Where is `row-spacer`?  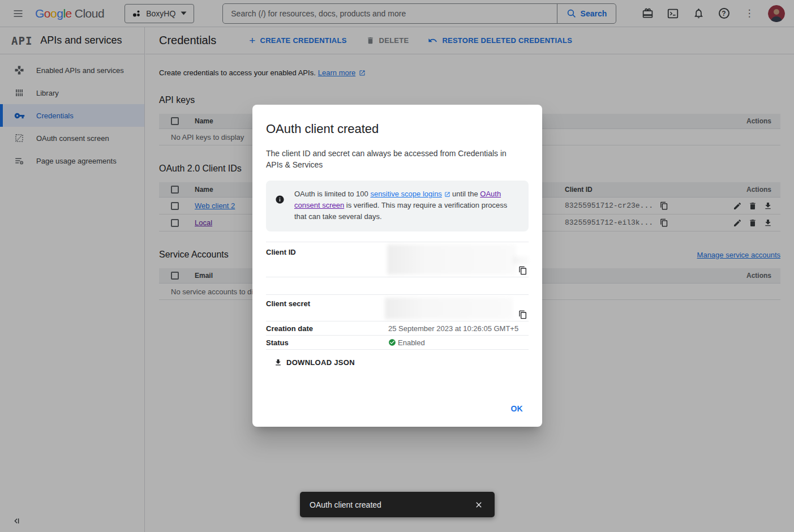
row-spacer is located at coordinates (397, 286).